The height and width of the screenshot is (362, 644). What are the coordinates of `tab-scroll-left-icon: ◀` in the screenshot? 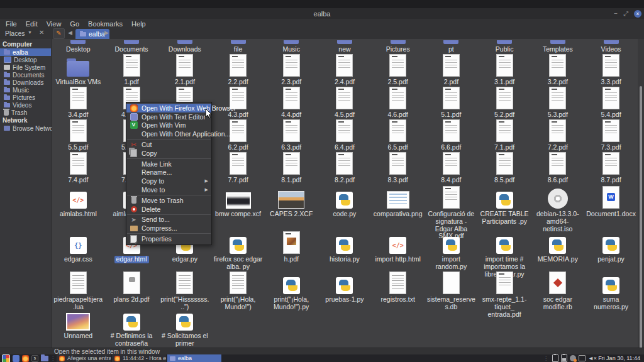 It's located at (70, 33).